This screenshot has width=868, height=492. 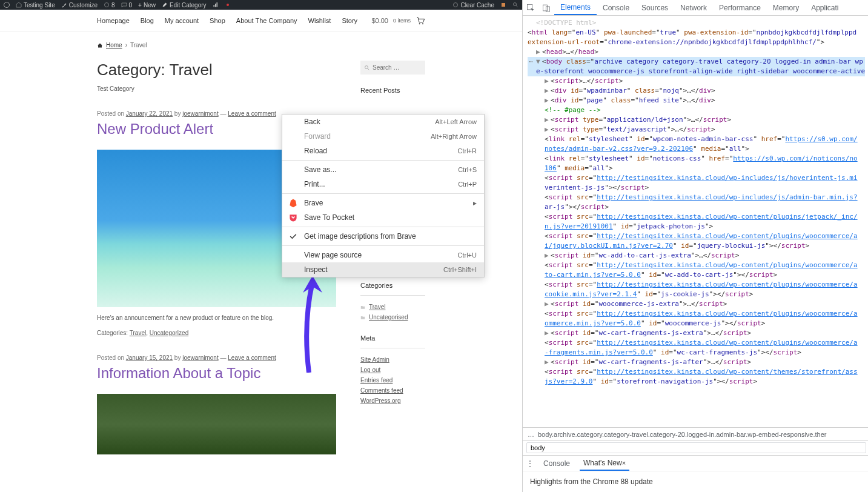 What do you see at coordinates (531, 7) in the screenshot?
I see `inspect-element-icon` at bounding box center [531, 7].